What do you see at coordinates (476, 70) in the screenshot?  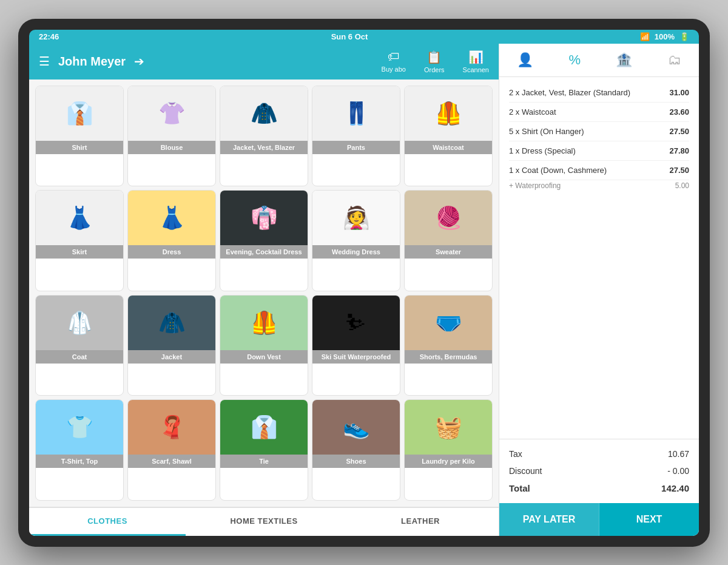 I see `scannen-label: Scannen` at bounding box center [476, 70].